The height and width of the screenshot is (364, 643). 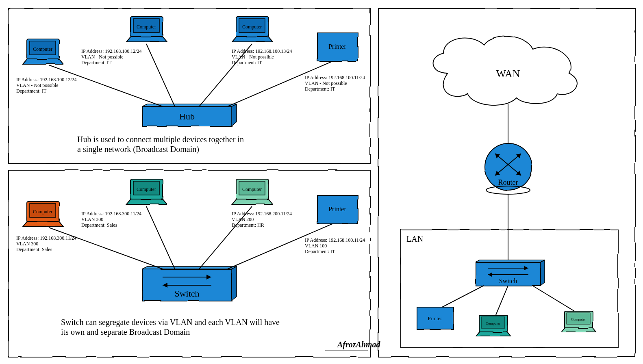 I want to click on switch-label: Switch, so click(x=187, y=293).